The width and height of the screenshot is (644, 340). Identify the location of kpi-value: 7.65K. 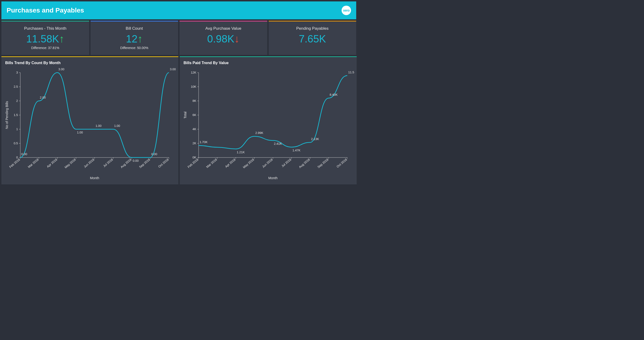
(312, 39).